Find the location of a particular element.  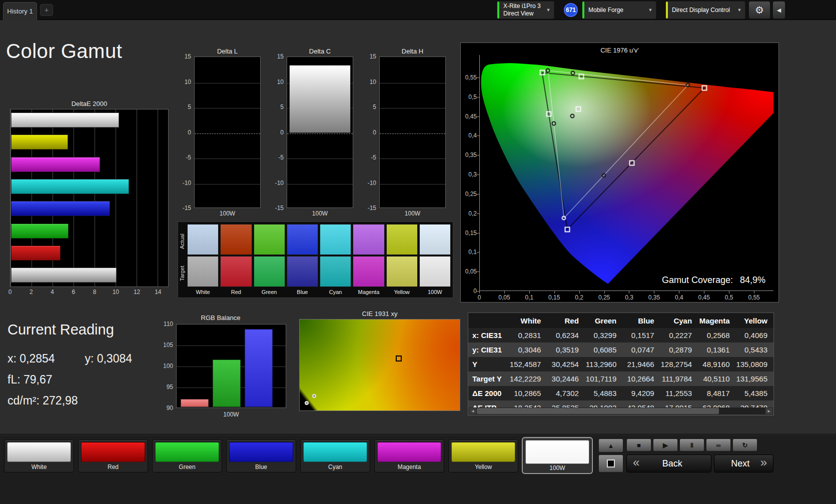

row-label: y: CIE31 is located at coordinates (489, 350).